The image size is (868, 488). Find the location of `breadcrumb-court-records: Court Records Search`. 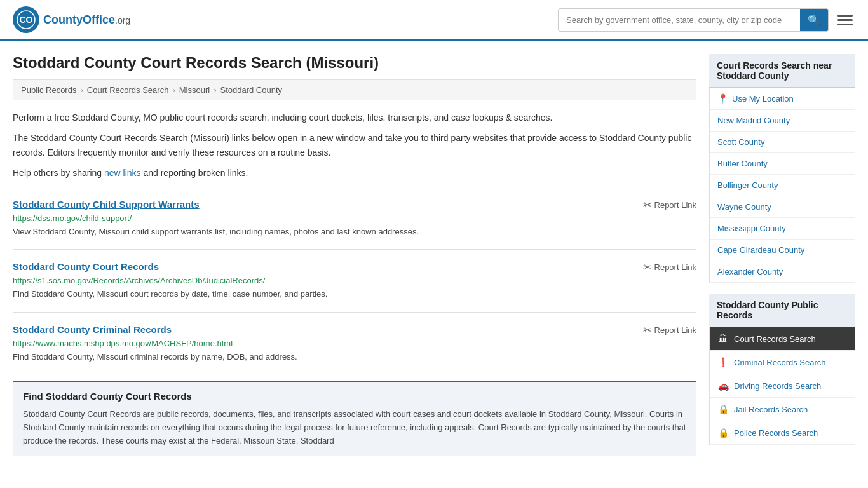

breadcrumb-court-records: Court Records Search is located at coordinates (128, 90).